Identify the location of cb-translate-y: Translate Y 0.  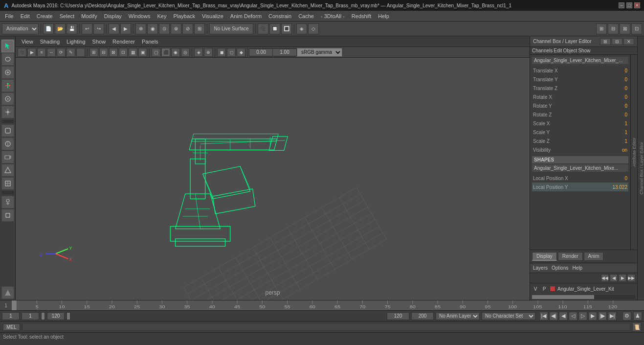
(580, 79).